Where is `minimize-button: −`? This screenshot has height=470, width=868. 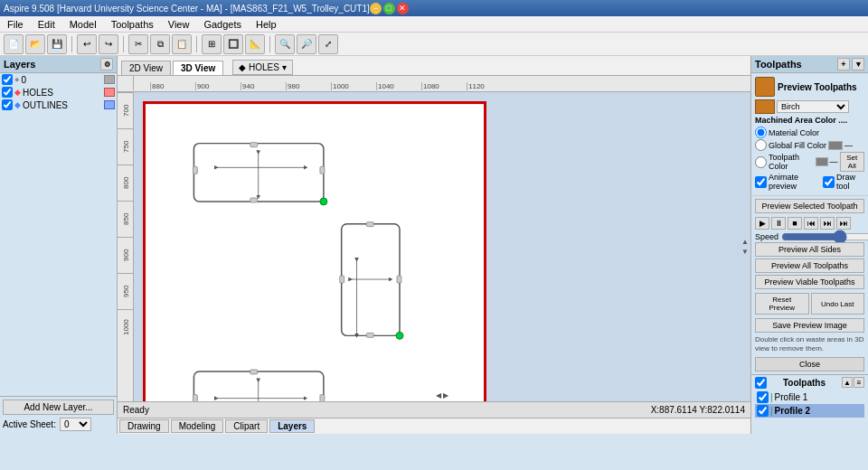 minimize-button: − is located at coordinates (376, 9).